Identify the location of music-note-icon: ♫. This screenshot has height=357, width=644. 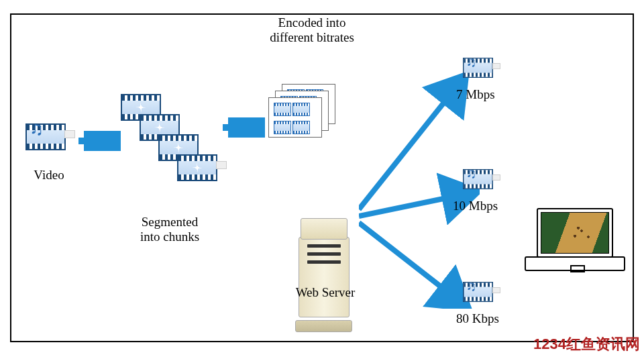
(36, 129).